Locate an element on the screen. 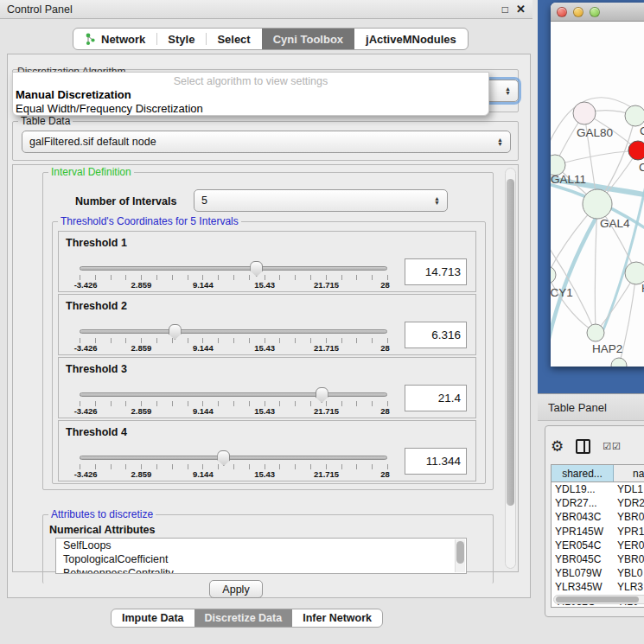  node-gal4 is located at coordinates (597, 204).